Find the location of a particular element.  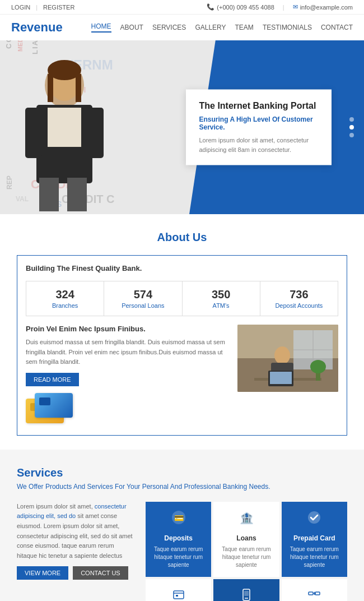

about-sub-title: Proin Vel Enim Nec Ipsum Finibus. is located at coordinates (128, 329).